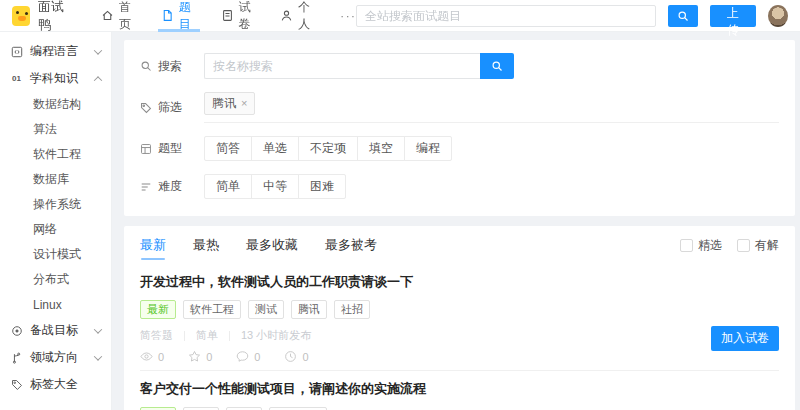 Image resolution: width=800 pixels, height=410 pixels. What do you see at coordinates (170, 108) in the screenshot?
I see `filter-selected-label: 筛选` at bounding box center [170, 108].